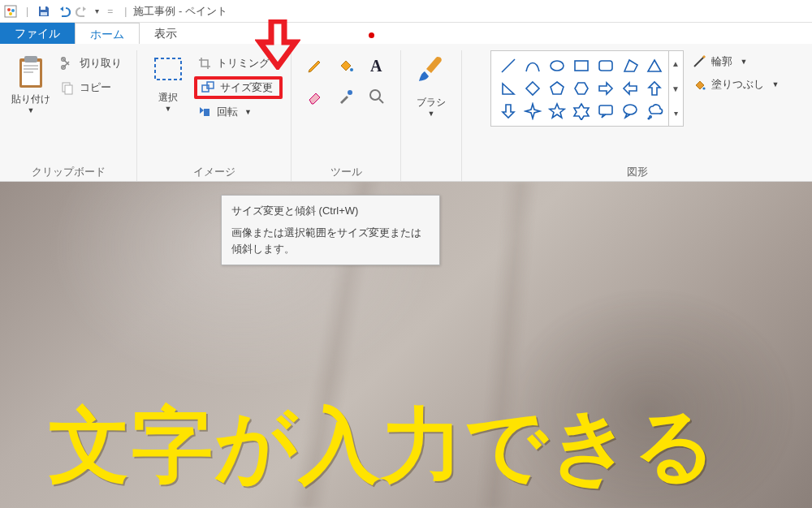  Describe the element at coordinates (44, 11) in the screenshot. I see `save-icon` at that location.